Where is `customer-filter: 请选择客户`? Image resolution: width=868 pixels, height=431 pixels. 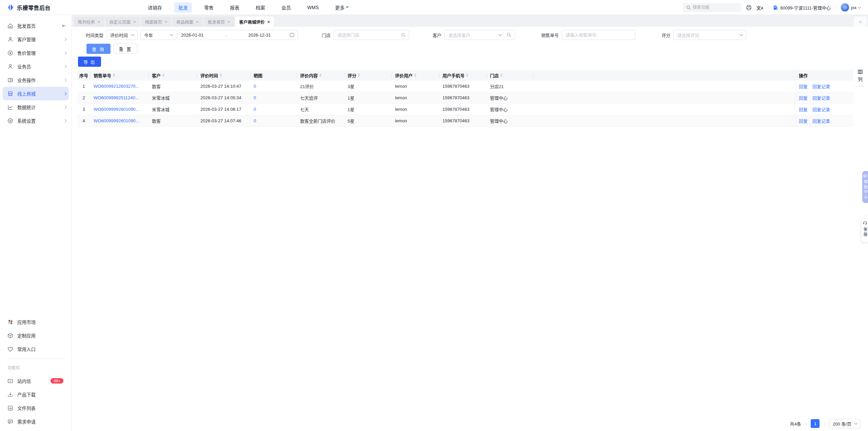
customer-filter: 请选择客户 is located at coordinates (480, 35).